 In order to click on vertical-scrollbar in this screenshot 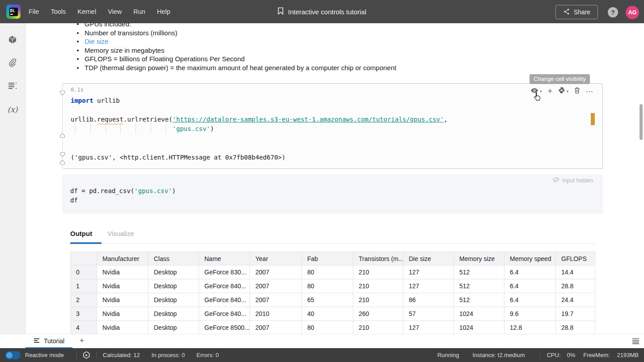, I will do `click(641, 122)`.